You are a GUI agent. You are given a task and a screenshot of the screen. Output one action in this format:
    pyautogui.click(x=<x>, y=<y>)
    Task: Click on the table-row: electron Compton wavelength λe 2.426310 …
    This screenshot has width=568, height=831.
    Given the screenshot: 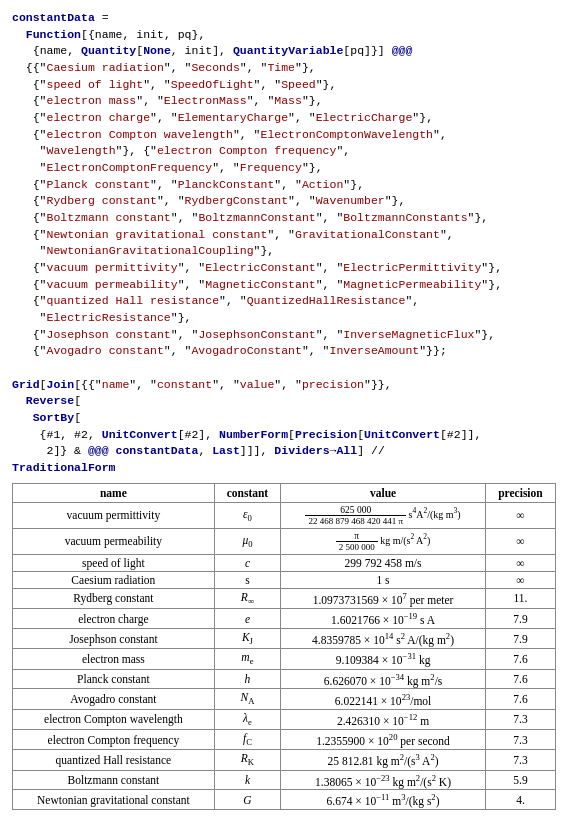 What is the action you would take?
    pyautogui.click(x=284, y=719)
    